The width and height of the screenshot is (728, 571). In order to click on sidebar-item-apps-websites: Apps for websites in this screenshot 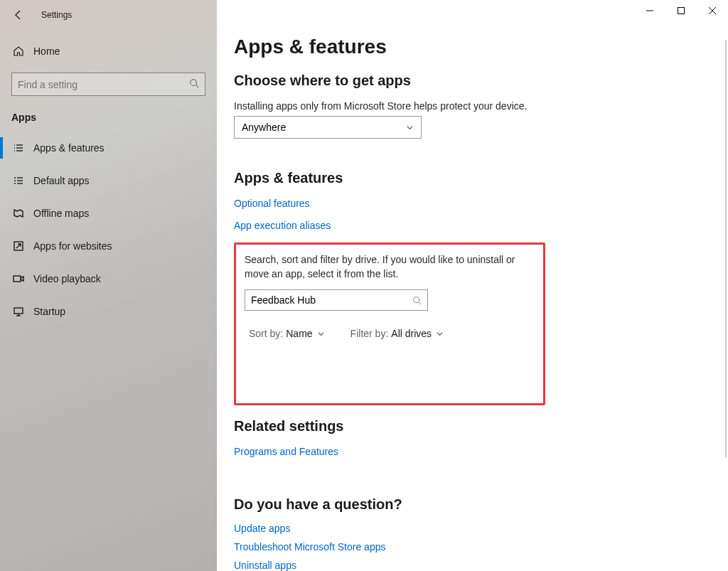, I will do `click(108, 246)`.